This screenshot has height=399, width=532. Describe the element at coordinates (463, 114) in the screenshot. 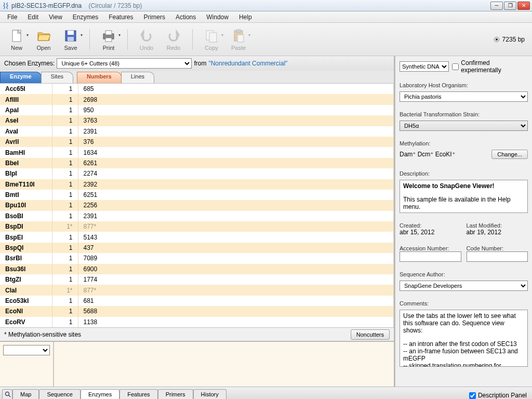

I see `strain-label: Bacterial Transformation Strain:` at that location.